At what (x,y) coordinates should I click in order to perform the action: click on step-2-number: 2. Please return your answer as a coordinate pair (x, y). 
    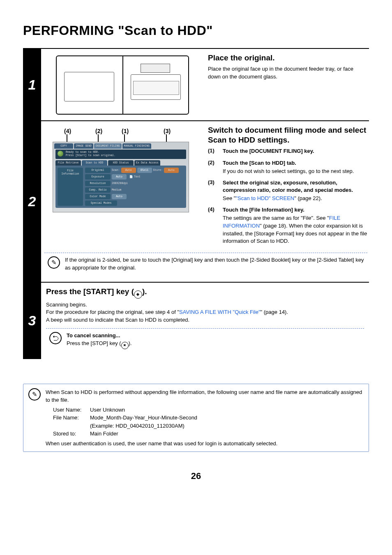
    Looking at the image, I should click on (32, 201).